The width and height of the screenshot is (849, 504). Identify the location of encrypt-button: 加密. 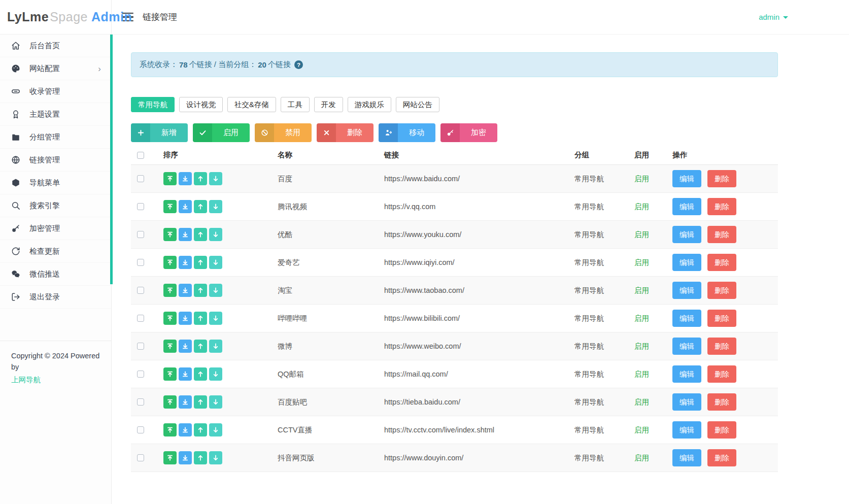
(469, 133).